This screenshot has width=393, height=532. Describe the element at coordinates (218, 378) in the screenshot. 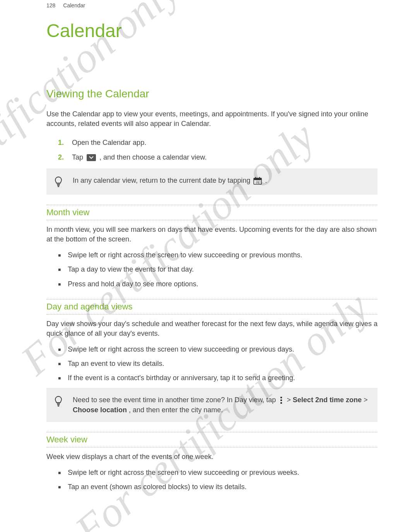

I see `list-item: ■If the event is a contact's birthday or…` at that location.